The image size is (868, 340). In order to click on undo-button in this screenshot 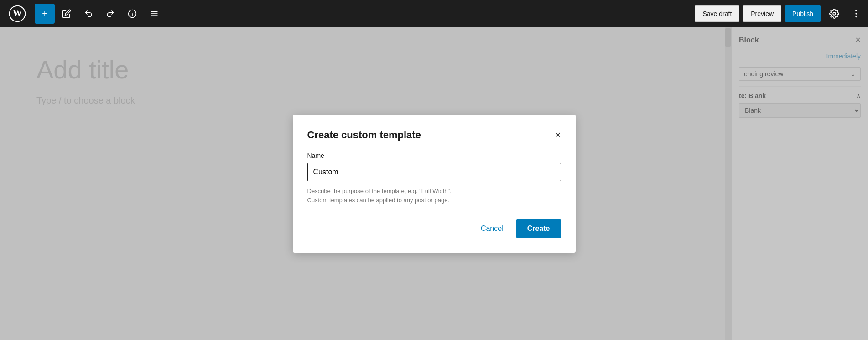, I will do `click(88, 14)`.